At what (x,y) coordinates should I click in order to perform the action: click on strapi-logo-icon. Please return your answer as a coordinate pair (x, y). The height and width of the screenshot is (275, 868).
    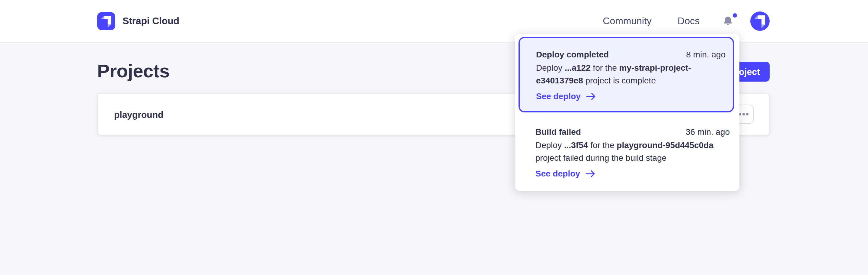
    Looking at the image, I should click on (106, 21).